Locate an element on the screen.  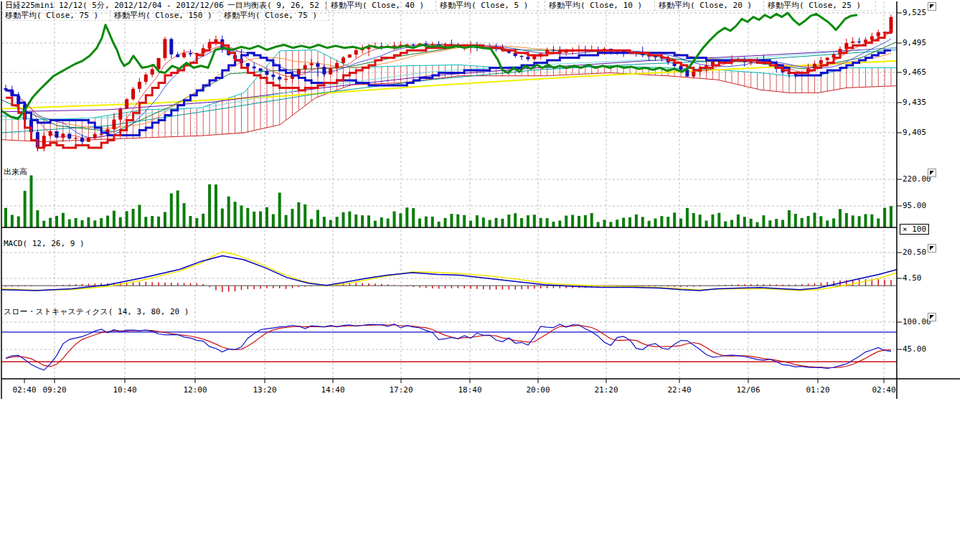
y-axis-label: 9,405 is located at coordinates (928, 133).